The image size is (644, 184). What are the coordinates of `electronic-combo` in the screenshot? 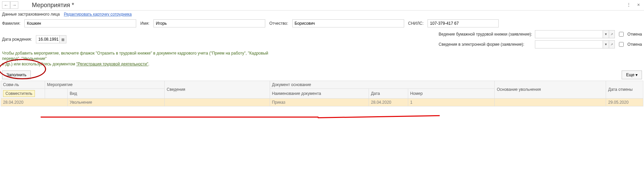 It's located at (569, 44).